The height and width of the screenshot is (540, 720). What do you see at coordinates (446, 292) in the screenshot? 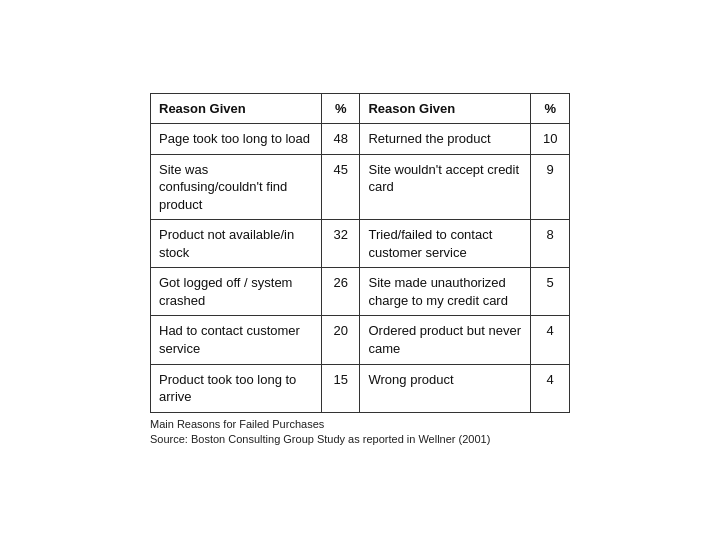
I see `reason2-cell: Site made unauthorized charge to my cred…` at bounding box center [446, 292].